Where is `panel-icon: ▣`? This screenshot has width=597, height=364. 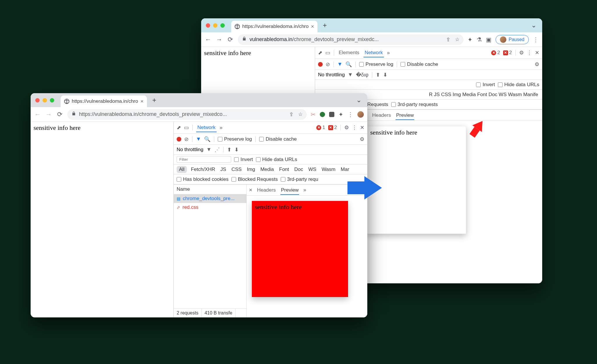
panel-icon: ▣ is located at coordinates (489, 40).